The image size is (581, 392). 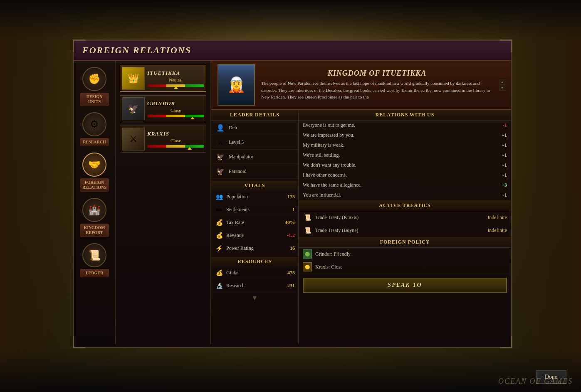 I want to click on revenue-value: -1.2, so click(x=291, y=235).